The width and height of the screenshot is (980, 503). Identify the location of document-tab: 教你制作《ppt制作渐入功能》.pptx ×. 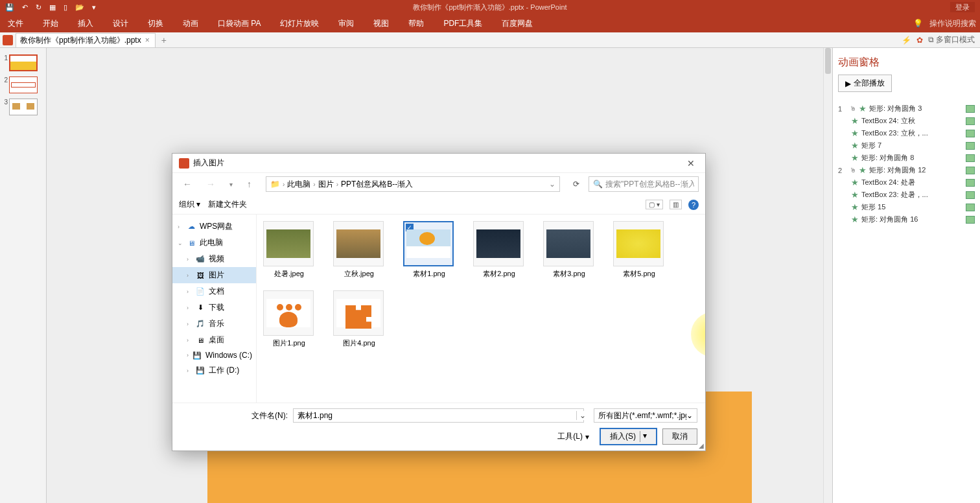
(86, 40).